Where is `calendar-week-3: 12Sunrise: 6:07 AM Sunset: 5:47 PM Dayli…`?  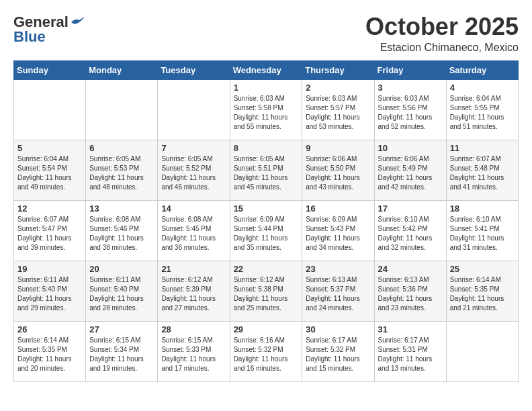
calendar-week-3: 12Sunrise: 6:07 AM Sunset: 5:47 PM Dayli… is located at coordinates (266, 230).